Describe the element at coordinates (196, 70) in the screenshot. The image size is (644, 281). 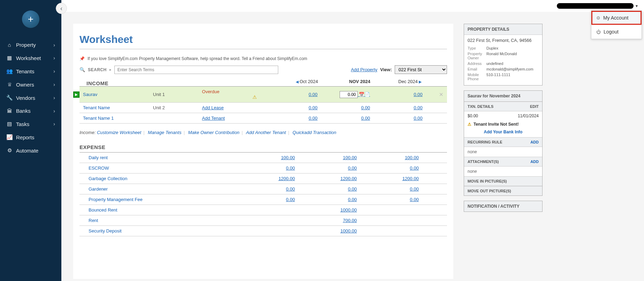
I see `search-input` at that location.